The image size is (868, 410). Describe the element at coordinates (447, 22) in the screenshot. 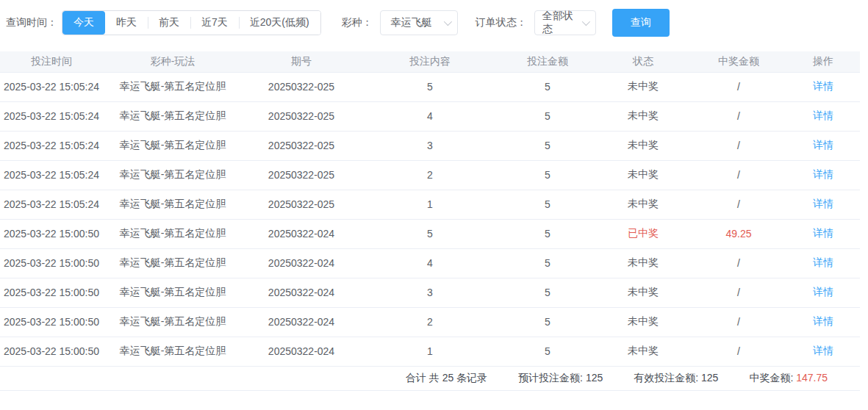

I see `chevron-down-icon` at that location.